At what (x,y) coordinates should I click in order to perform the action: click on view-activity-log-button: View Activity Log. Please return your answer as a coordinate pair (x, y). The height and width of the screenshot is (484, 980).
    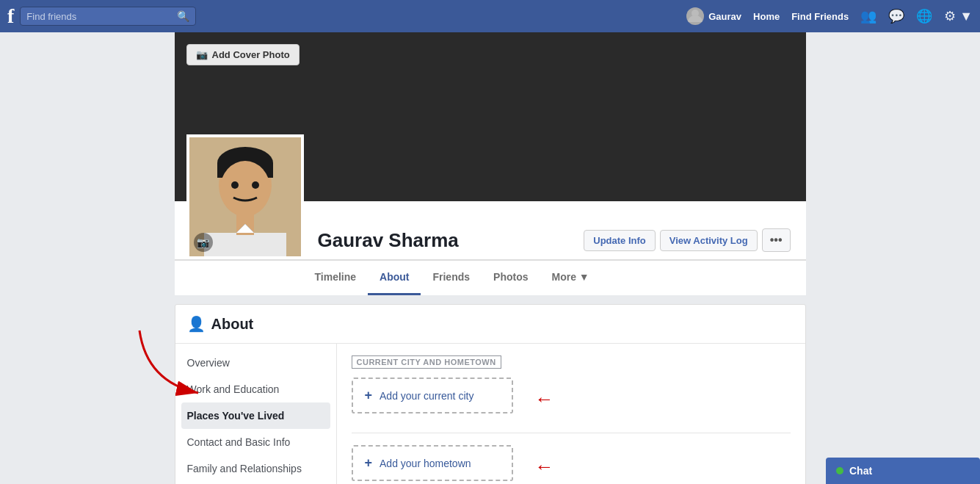
    Looking at the image, I should click on (709, 241).